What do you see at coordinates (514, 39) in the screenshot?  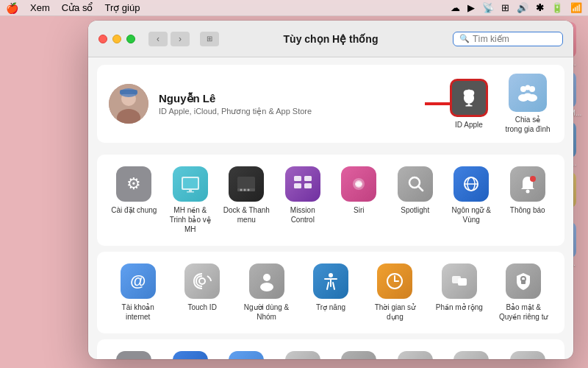 I see `search-input` at bounding box center [514, 39].